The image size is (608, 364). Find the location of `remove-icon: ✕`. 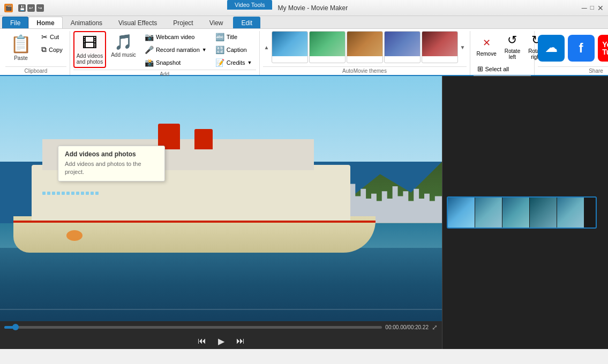

remove-icon: ✕ is located at coordinates (486, 43).